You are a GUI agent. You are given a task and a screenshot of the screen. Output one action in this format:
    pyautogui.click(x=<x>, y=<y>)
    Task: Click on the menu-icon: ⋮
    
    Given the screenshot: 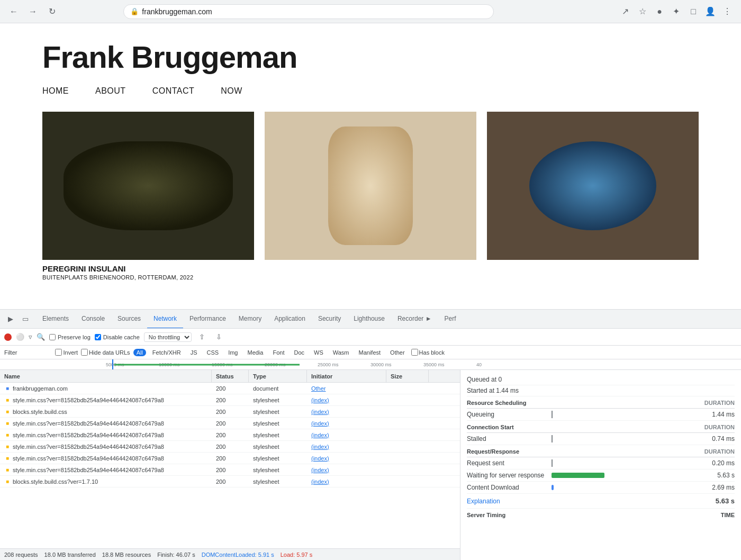 What is the action you would take?
    pyautogui.click(x=727, y=12)
    